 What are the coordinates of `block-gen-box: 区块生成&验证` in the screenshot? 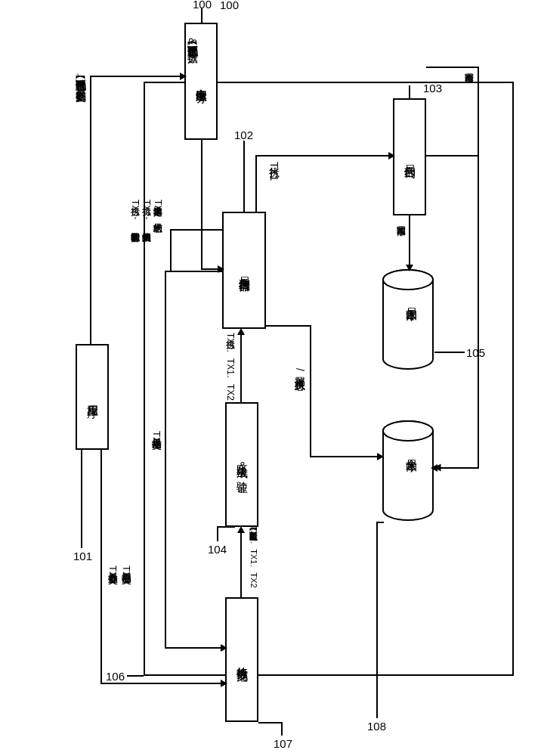 It's located at (242, 464).